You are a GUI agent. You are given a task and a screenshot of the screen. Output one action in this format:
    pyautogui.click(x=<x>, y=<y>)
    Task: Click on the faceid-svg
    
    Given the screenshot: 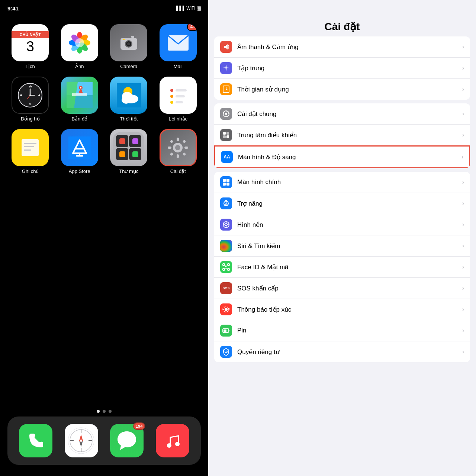 What is the action you would take?
    pyautogui.click(x=226, y=267)
    